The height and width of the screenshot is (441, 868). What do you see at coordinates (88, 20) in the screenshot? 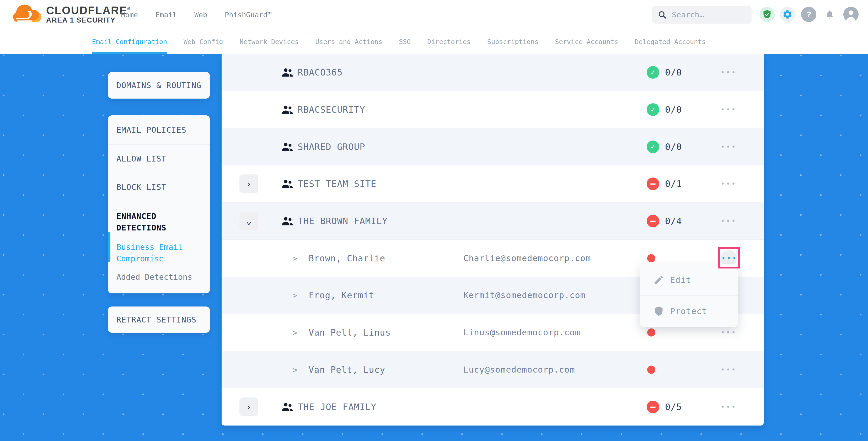
I see `brand-subtitle: AREA 1 SECURITY` at bounding box center [88, 20].